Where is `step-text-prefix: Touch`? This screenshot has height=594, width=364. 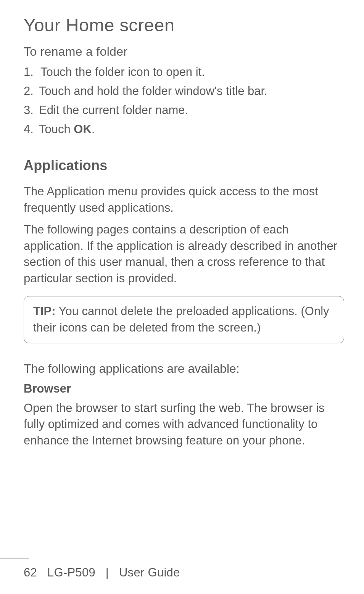
step-text-prefix: Touch is located at coordinates (56, 129).